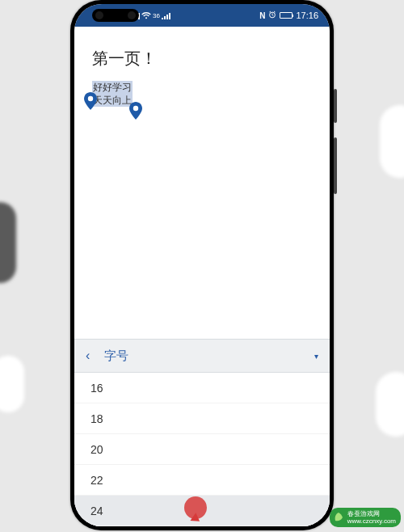 This screenshot has height=532, width=404. What do you see at coordinates (372, 514) in the screenshot?
I see `watermark-name: 春蚕游戏网` at bounding box center [372, 514].